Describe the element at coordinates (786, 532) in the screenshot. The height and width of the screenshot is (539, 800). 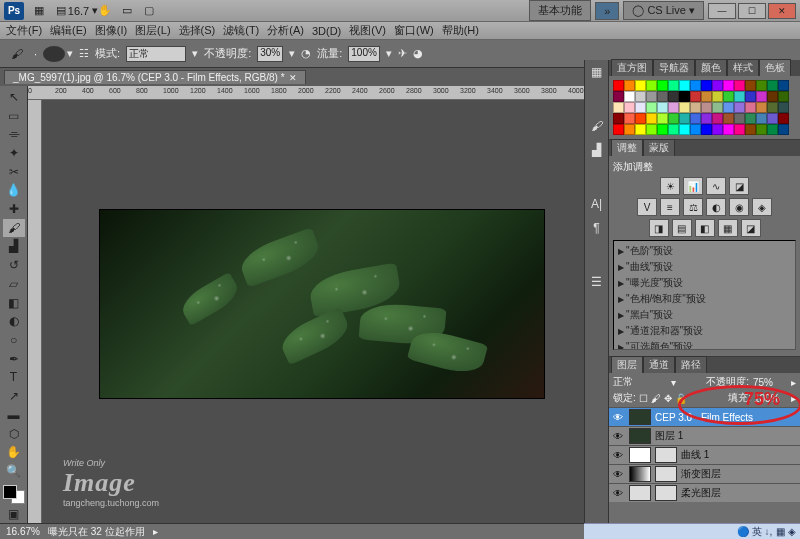
I see `tray-icon: ▦ ◈` at that location.